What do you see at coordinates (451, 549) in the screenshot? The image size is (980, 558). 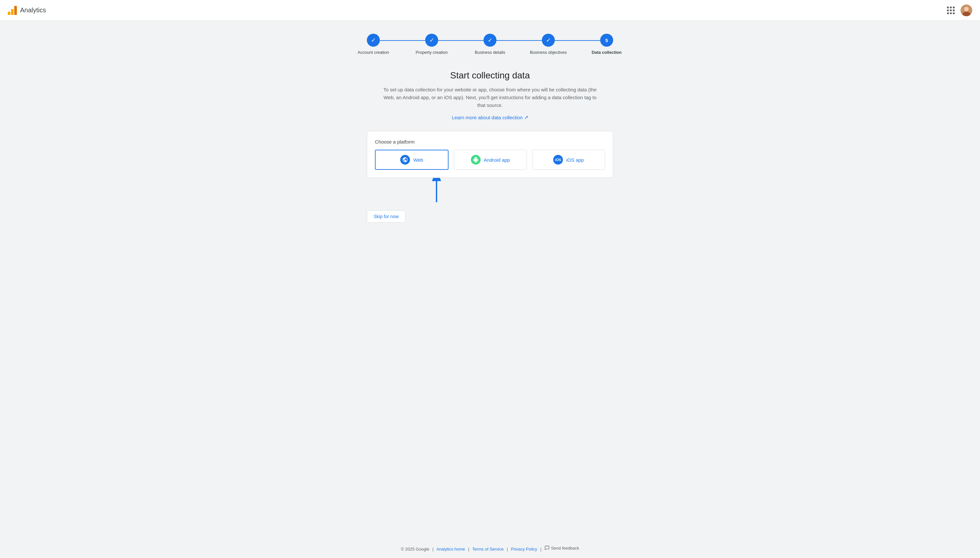 I see `analytics-home-link: Analytics home` at bounding box center [451, 549].